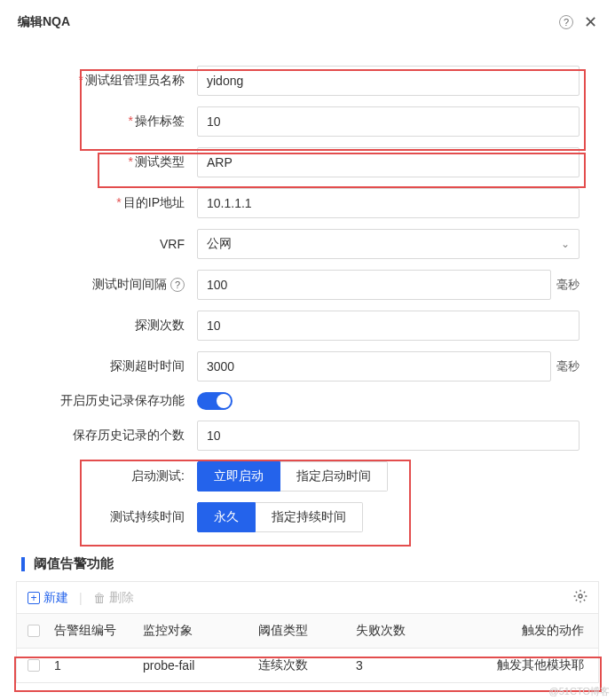 This screenshot has height=700, width=615. Describe the element at coordinates (172, 244) in the screenshot. I see `vrf-label: VRF` at that location.